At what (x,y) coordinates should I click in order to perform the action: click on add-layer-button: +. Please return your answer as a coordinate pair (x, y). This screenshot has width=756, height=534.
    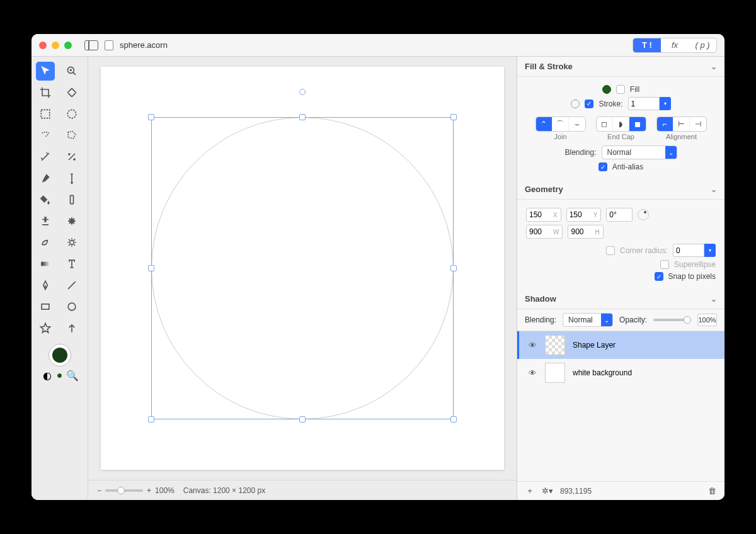
    Looking at the image, I should click on (530, 491).